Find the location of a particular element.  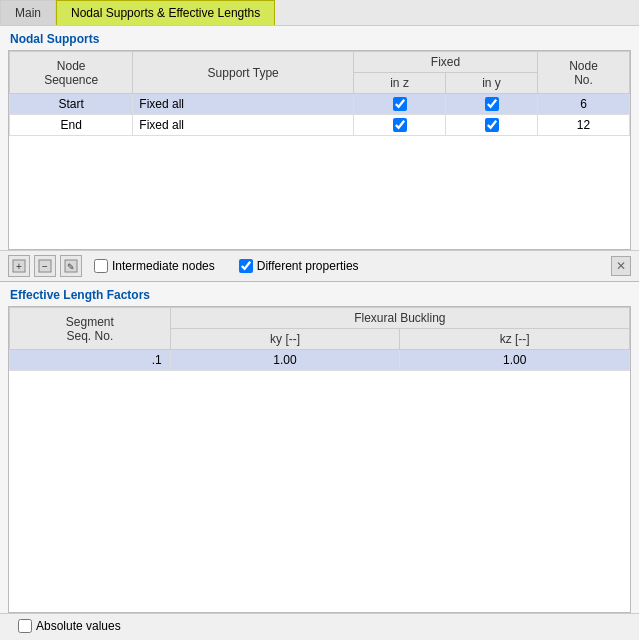

tab-main: Main is located at coordinates (28, 12).